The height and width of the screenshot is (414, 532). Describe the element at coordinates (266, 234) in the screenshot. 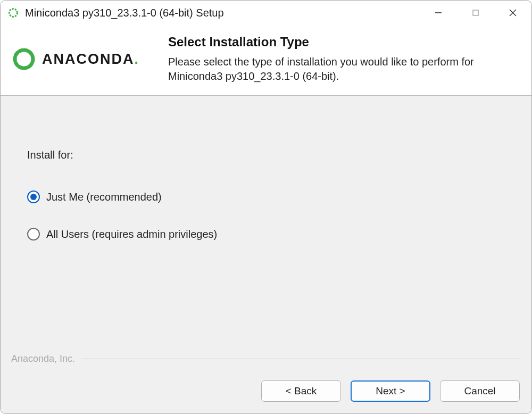

I see `radio-all-users: All Users (requires admin privileges)` at that location.